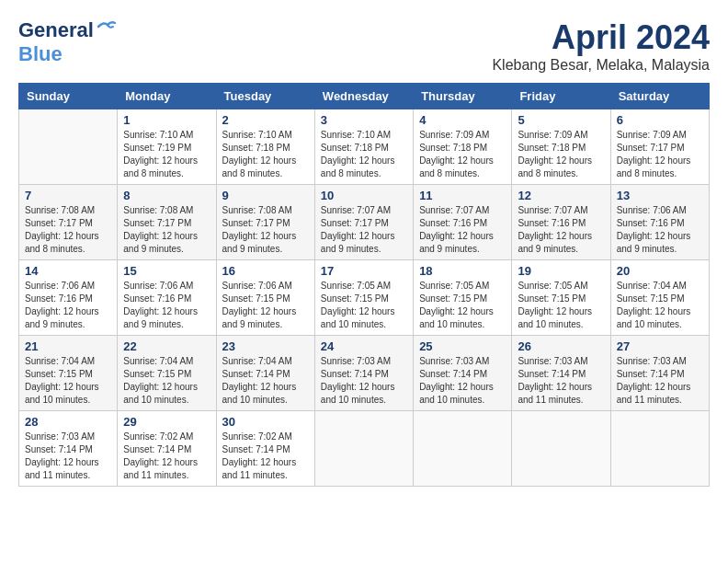 This screenshot has height=563, width=728. What do you see at coordinates (68, 42) in the screenshot?
I see `logo: General Blue` at bounding box center [68, 42].